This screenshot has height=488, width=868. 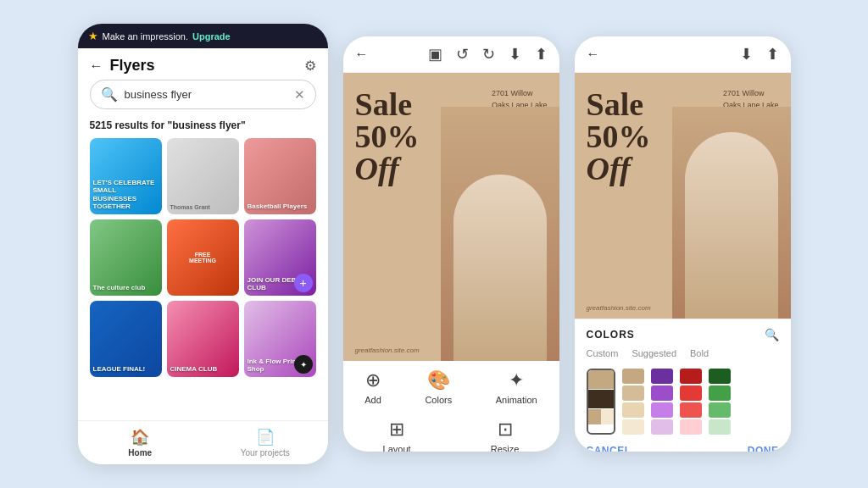 What do you see at coordinates (203, 176) in the screenshot?
I see `template-card: Thomas Grant` at bounding box center [203, 176].